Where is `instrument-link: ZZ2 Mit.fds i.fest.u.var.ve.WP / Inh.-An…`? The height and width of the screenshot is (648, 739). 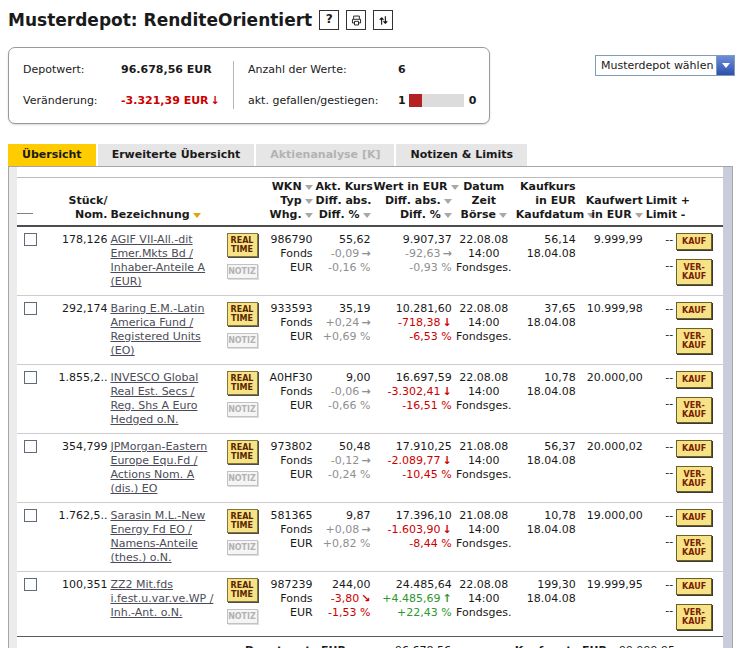
instrument-link: ZZ2 Mit.fds i.fest.u.var.ve.WP / Inh.-An… is located at coordinates (164, 599).